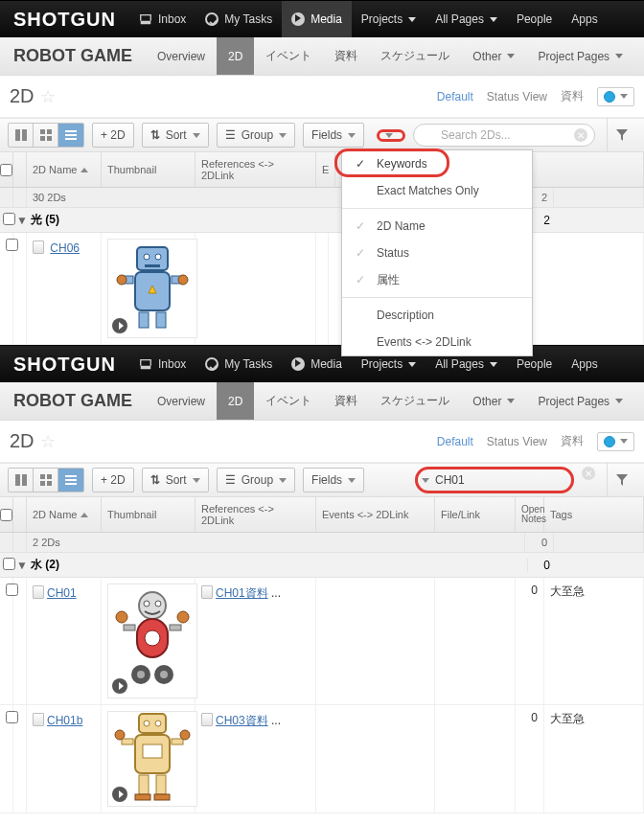 The image size is (644, 824). What do you see at coordinates (594, 515) in the screenshot?
I see `header-tags: Tags` at bounding box center [594, 515].